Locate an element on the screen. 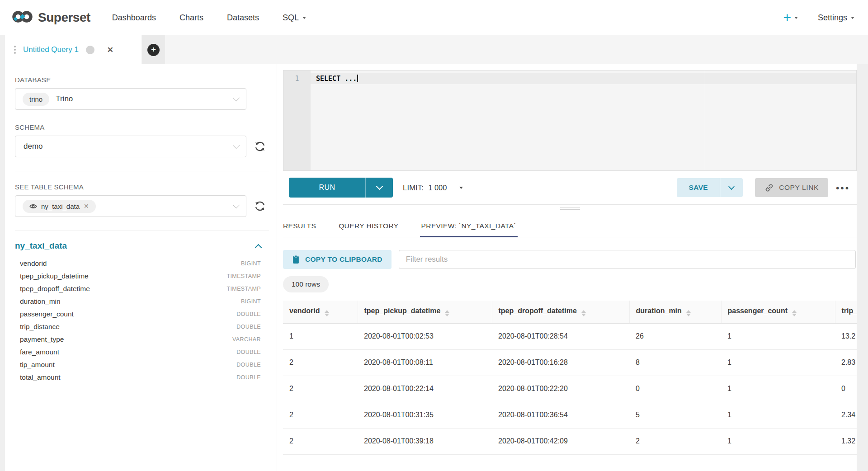 This screenshot has width=868, height=471. table-pill-label: ny_taxi_data is located at coordinates (61, 206).